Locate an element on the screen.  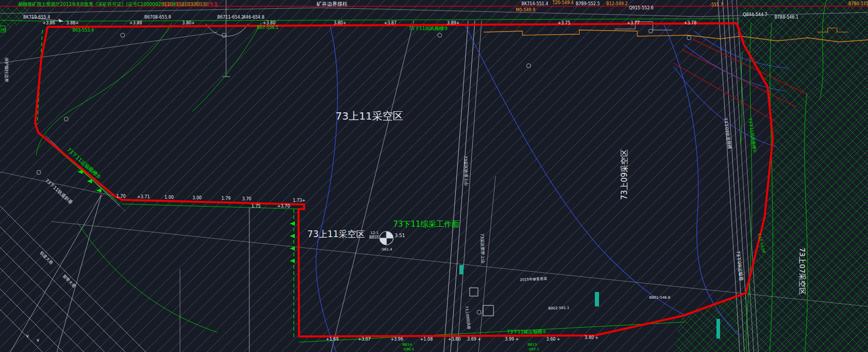
map-label: -551.7 is located at coordinates (716, 5).